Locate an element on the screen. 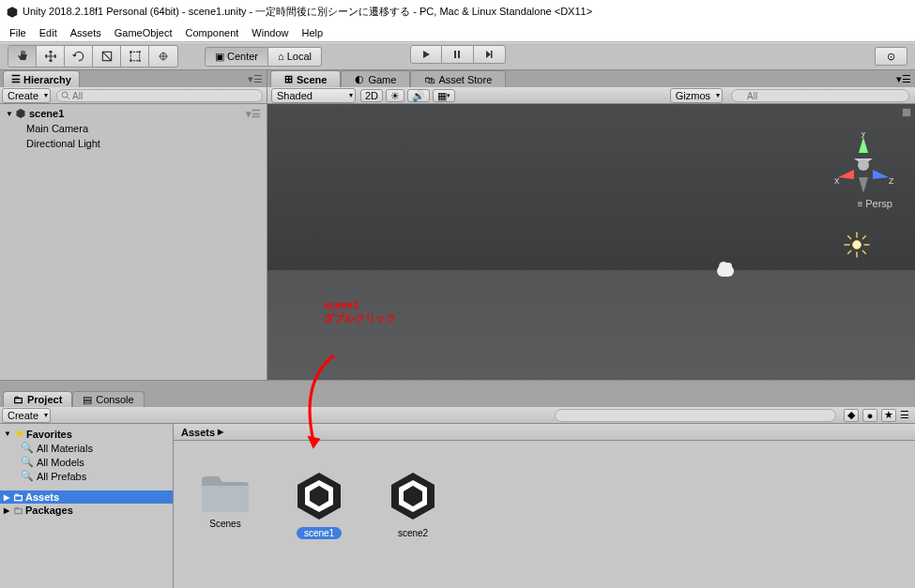  shaded-dropdown: Shaded is located at coordinates (313, 96).